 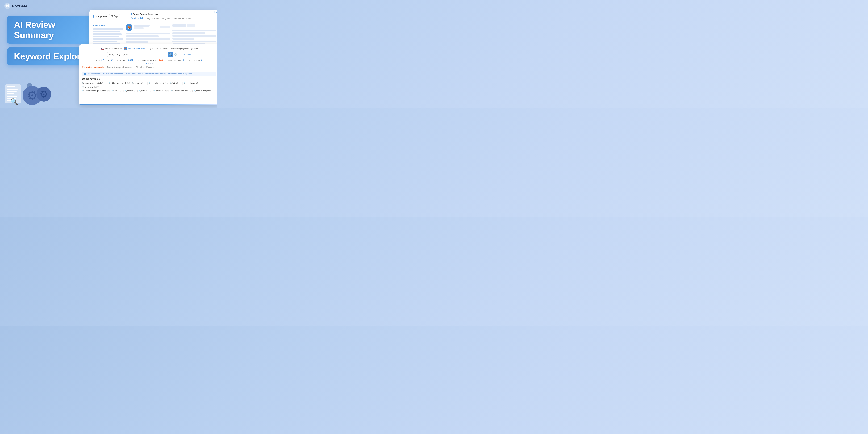 I want to click on deco-gear-2-icon: ⚙, so click(x=44, y=94).